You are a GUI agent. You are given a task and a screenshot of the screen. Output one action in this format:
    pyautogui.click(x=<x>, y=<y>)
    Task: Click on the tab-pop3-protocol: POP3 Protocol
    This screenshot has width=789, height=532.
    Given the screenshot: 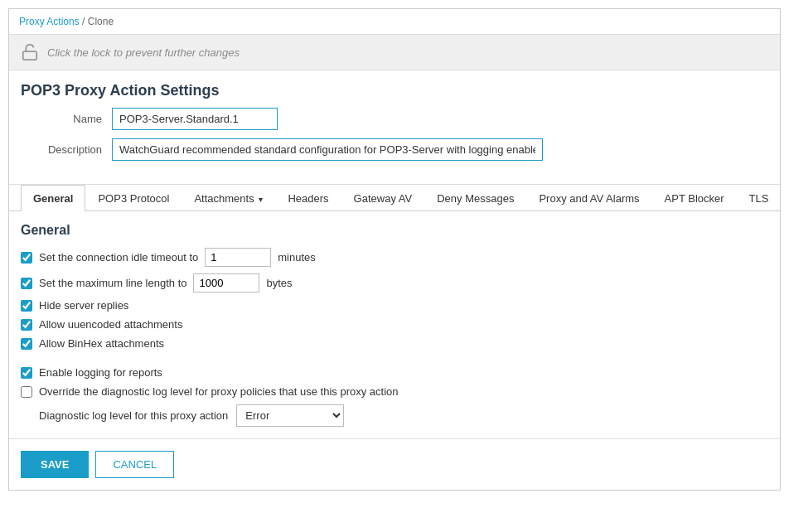 What is the action you would take?
    pyautogui.click(x=133, y=198)
    